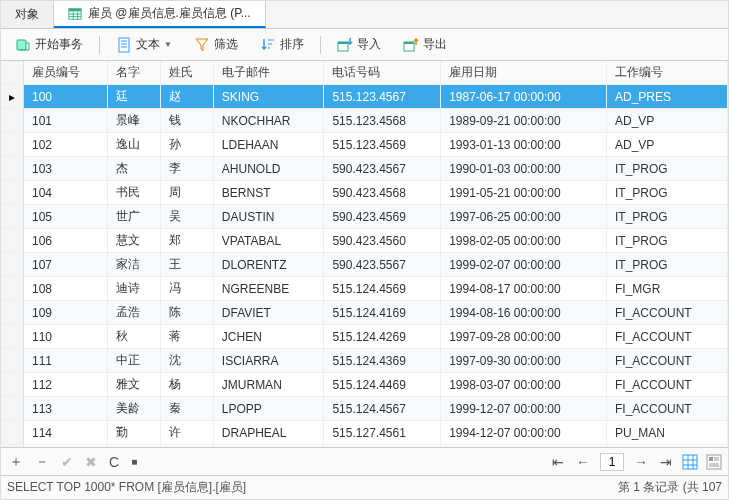 The image size is (729, 500). I want to click on cell: DFAVIET, so click(268, 313).